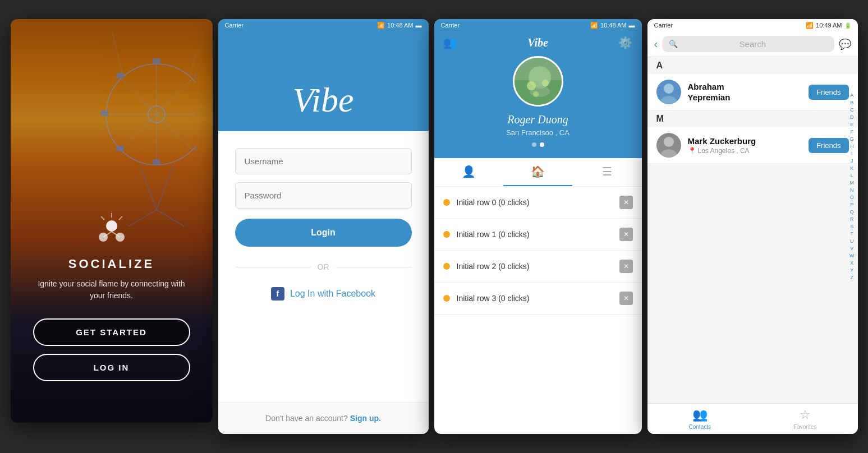  What do you see at coordinates (323, 100) in the screenshot?
I see `vibe-app-title: Vibe` at bounding box center [323, 100].